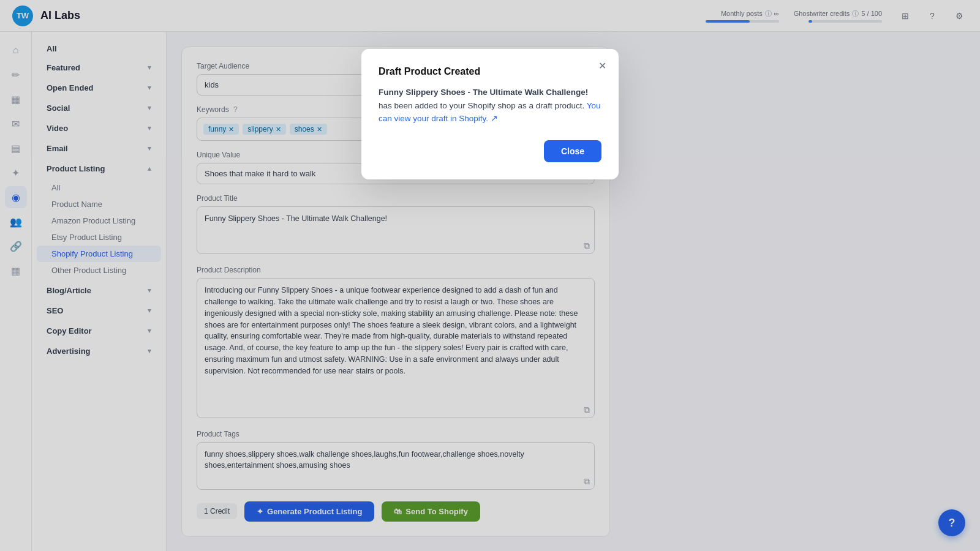  Describe the element at coordinates (573, 151) in the screenshot. I see `modal-close-btn: Close` at that location.